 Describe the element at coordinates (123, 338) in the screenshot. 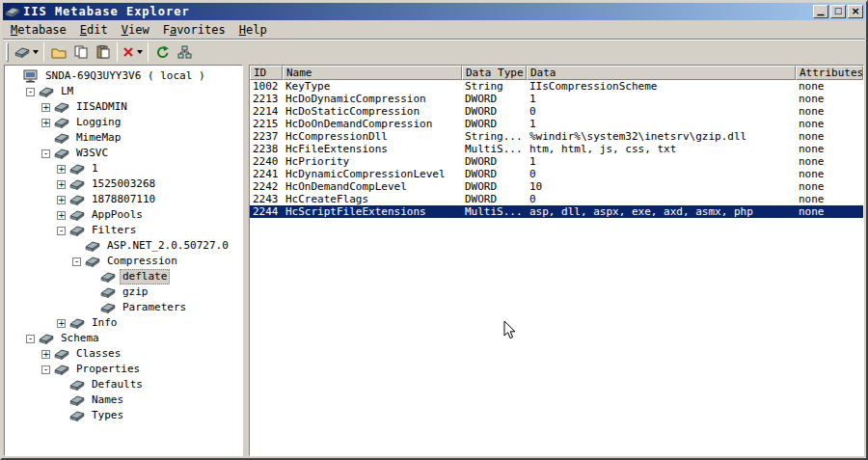

I see `tree-item-schema: -Schema` at that location.